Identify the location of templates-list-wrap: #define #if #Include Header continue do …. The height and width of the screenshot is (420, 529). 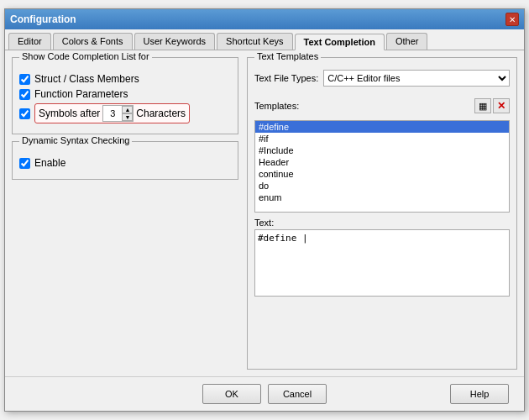
(382, 166).